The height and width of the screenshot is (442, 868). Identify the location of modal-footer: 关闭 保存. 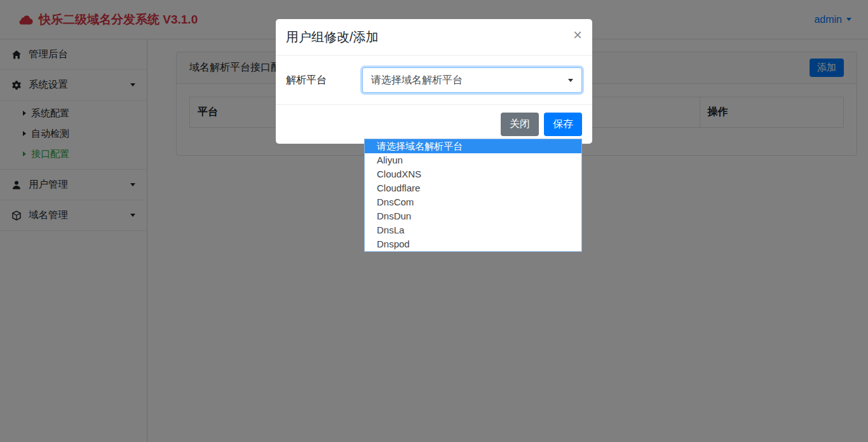
(434, 124).